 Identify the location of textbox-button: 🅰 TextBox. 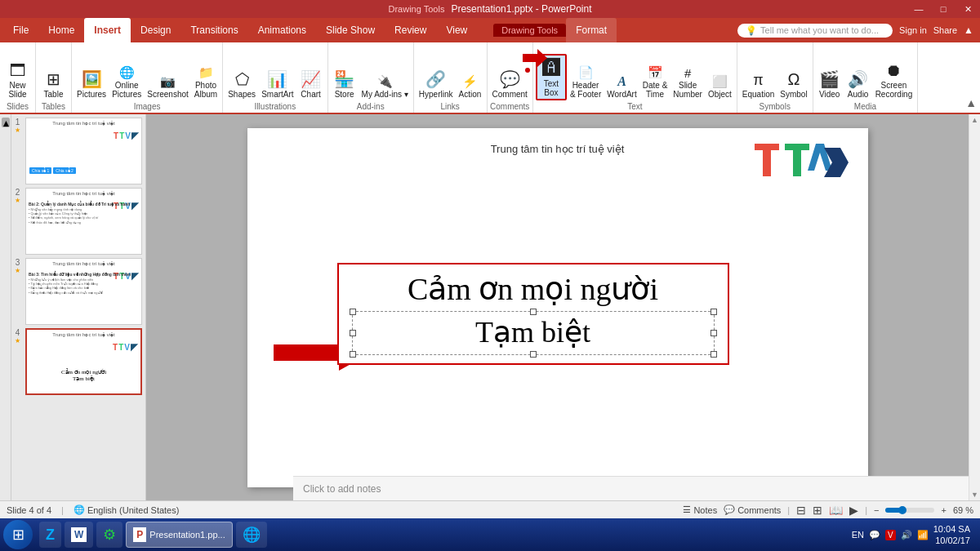
(551, 77).